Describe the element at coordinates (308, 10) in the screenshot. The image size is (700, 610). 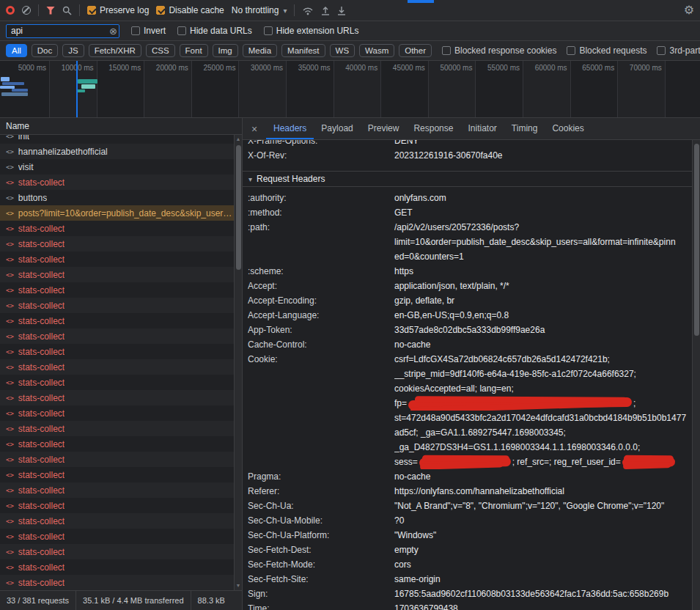
I see `network-conditions-icon` at that location.